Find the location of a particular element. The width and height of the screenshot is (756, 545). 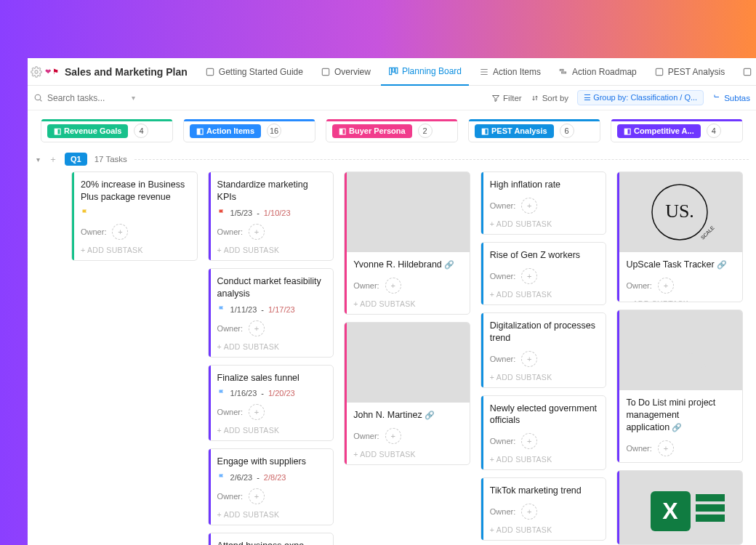

task-title: UpScale Task Tracker is located at coordinates (670, 265).